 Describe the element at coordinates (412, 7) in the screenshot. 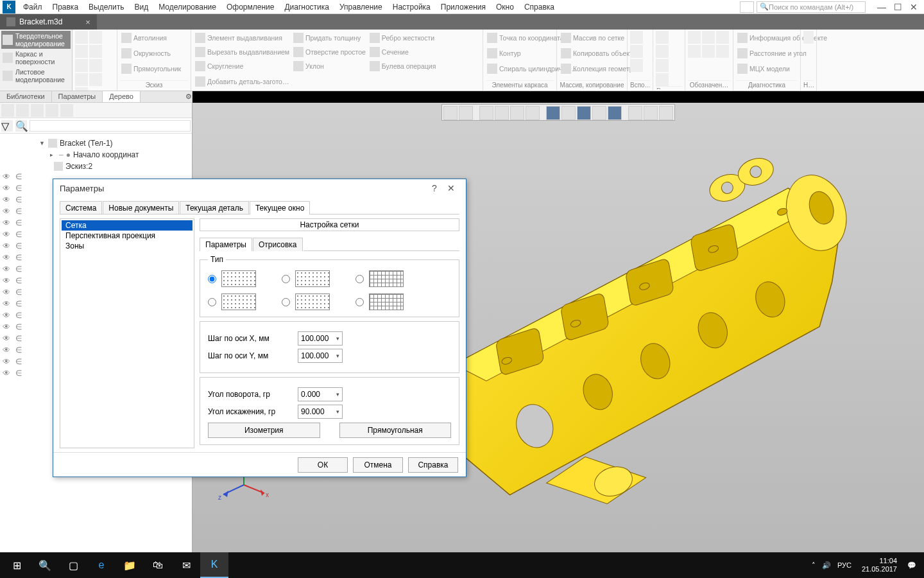

I see `menu-settings: Настройка` at that location.